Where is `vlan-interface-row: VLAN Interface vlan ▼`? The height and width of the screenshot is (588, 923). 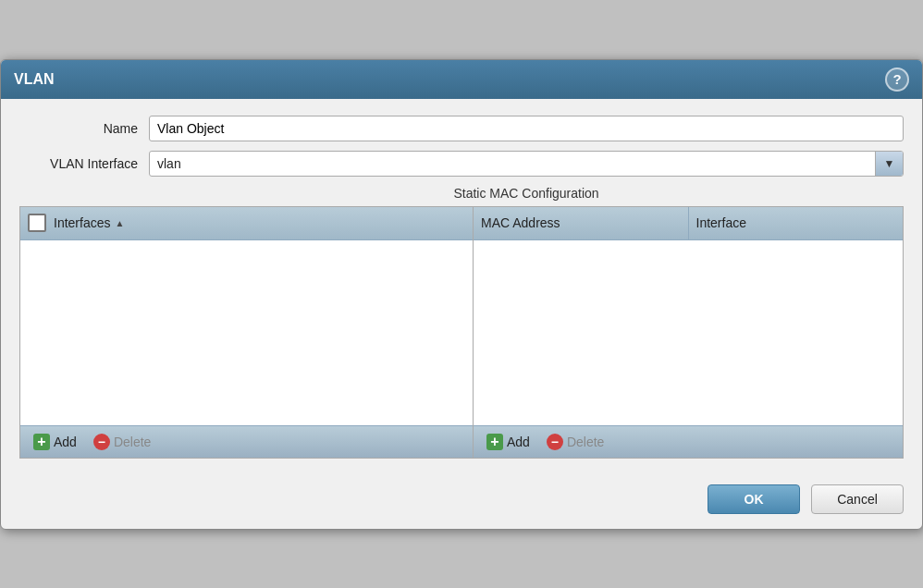
vlan-interface-row: VLAN Interface vlan ▼ is located at coordinates (462, 164).